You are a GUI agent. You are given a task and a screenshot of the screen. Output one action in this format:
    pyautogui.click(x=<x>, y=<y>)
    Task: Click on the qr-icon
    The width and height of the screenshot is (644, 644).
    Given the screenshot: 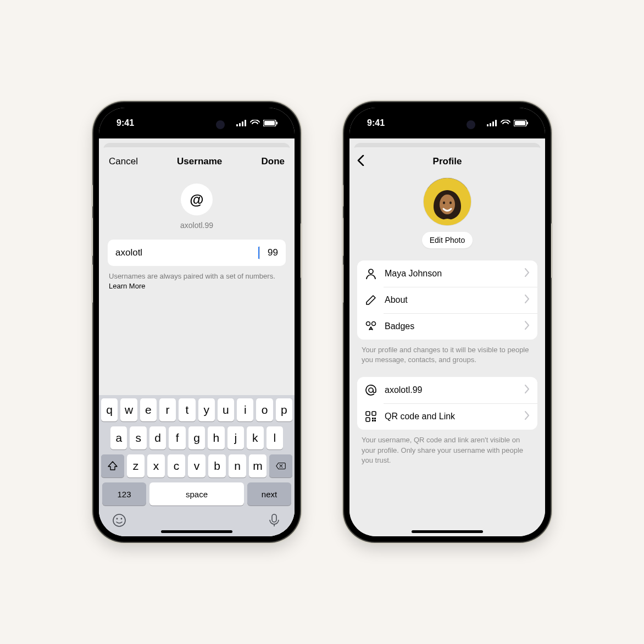 What is the action you would take?
    pyautogui.click(x=371, y=417)
    